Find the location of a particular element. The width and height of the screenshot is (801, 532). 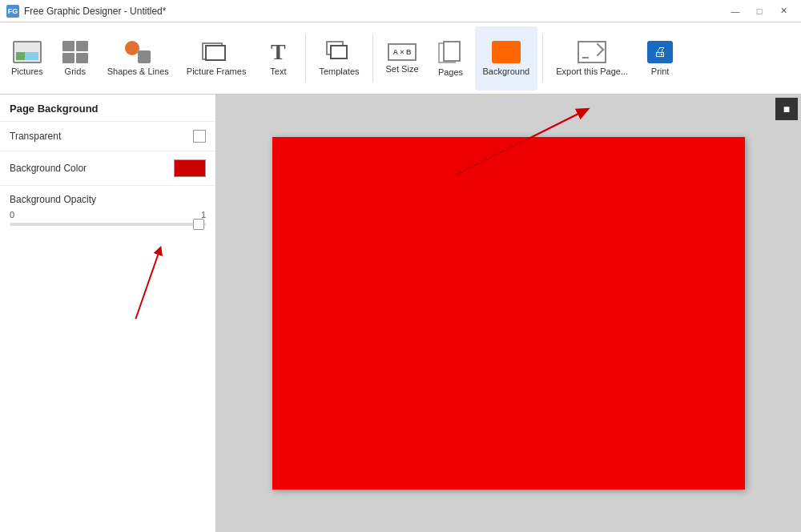

toolbar-sep1 is located at coordinates (306, 58).